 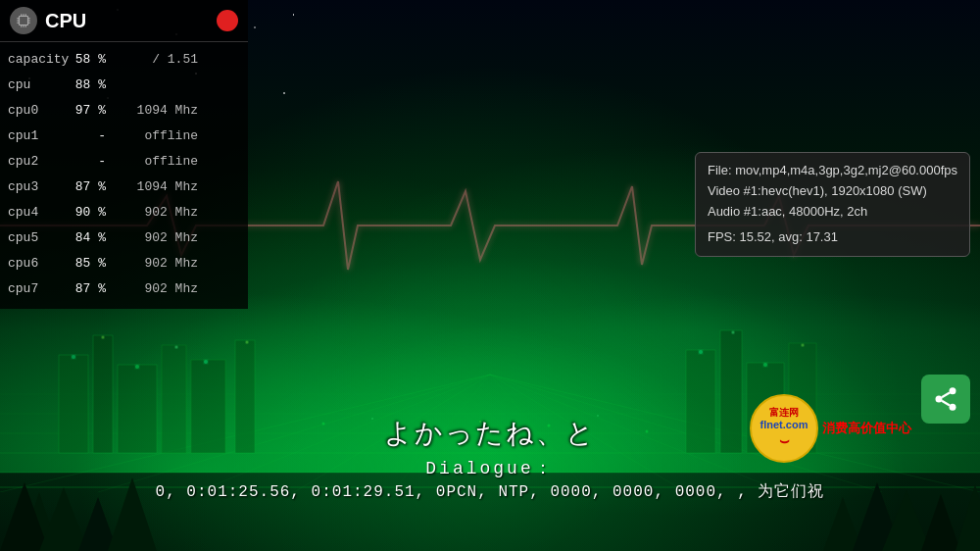 What do you see at coordinates (123, 237) in the screenshot?
I see `stat-row: cpu584 %902 Mhz` at bounding box center [123, 237].